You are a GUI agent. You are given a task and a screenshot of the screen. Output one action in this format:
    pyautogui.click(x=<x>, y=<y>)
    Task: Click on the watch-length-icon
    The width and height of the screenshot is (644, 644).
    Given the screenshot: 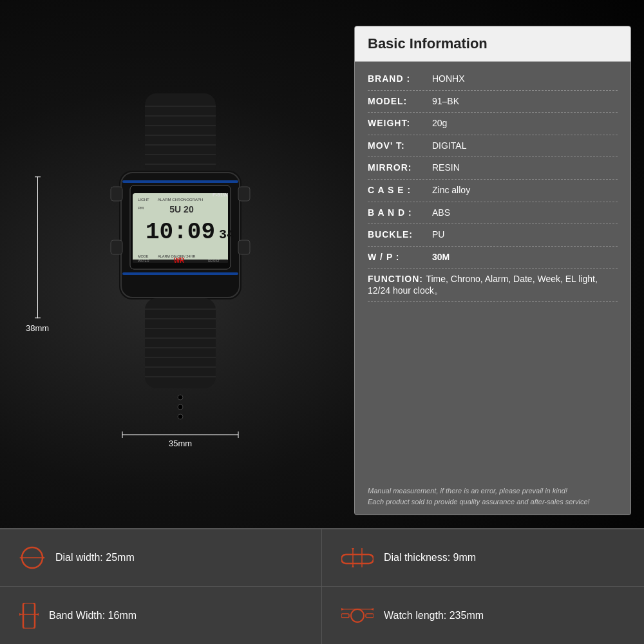 What is the action you would take?
    pyautogui.click(x=357, y=616)
    